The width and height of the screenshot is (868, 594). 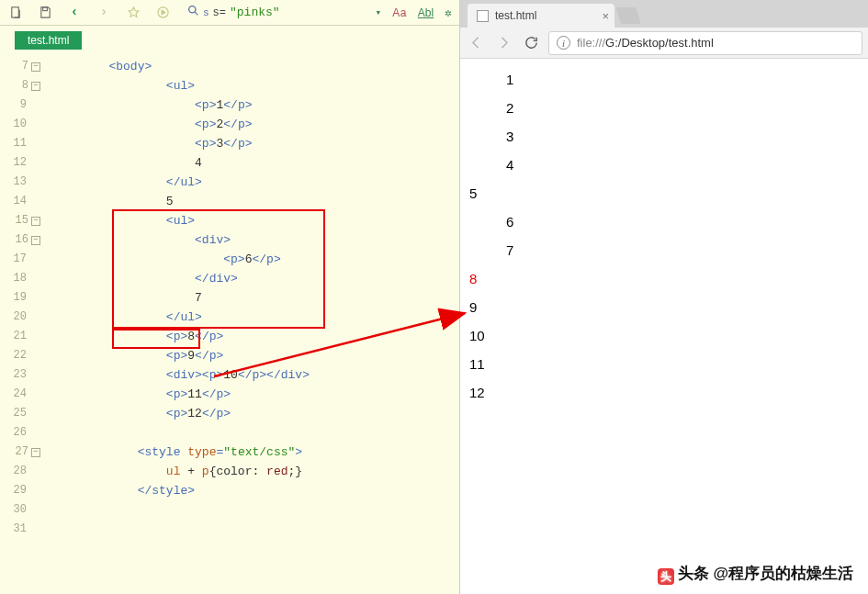 I want to click on editor-tab-bar: test.html, so click(x=230, y=41).